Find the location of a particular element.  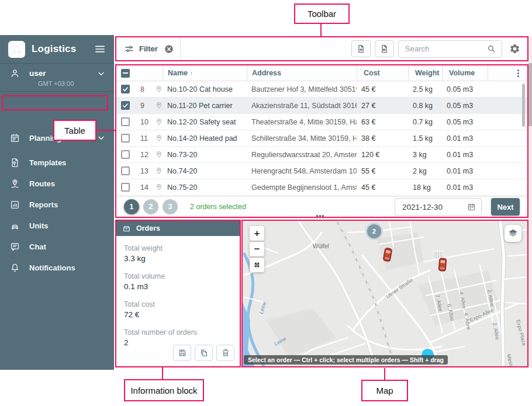

user-section: user GMT +03:00 is located at coordinates (57, 78).